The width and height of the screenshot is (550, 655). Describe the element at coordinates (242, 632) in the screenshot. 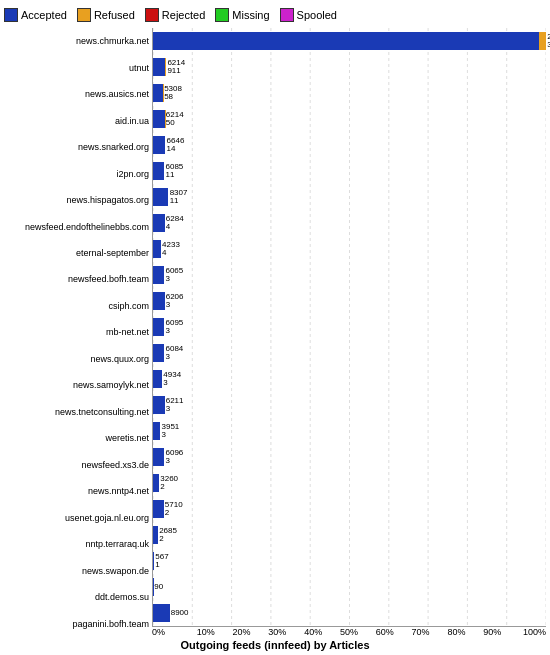

I see `x-tick: 20%` at that location.